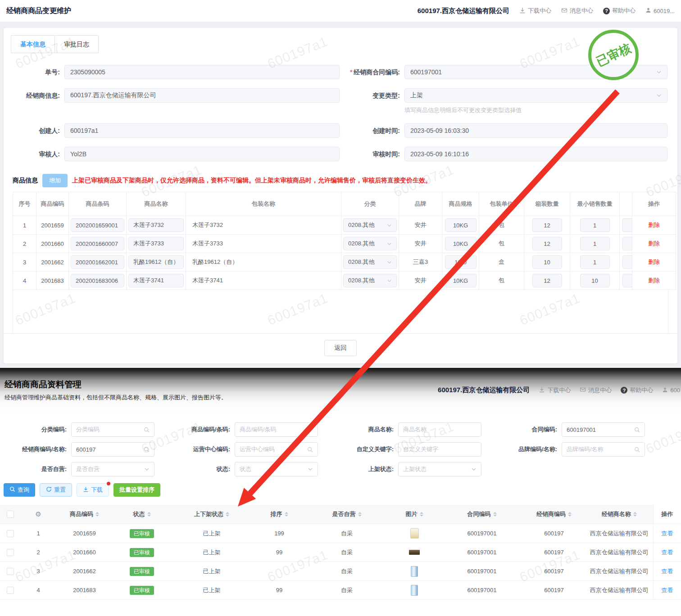 Image resolution: width=681 pixels, height=616 pixels. I want to click on product-name-input: 乳酪19612（自）, so click(156, 262).